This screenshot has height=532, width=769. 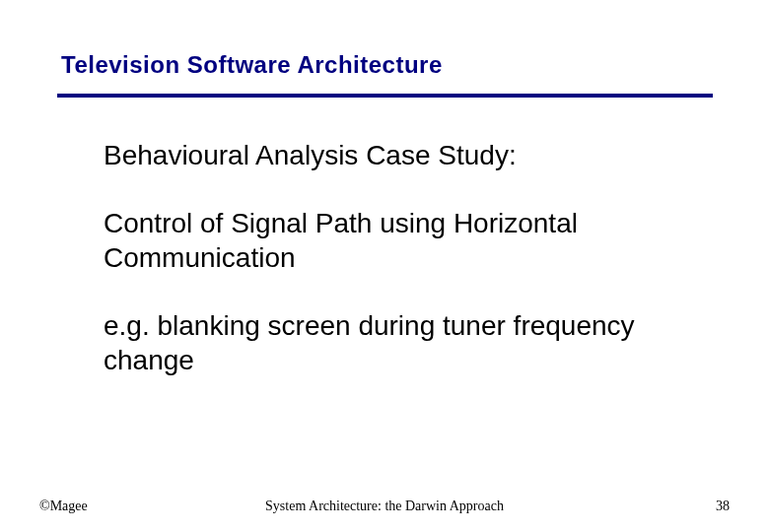 I want to click on slide-footer: ©Magee System Architecture: the Darwin A…, so click(x=384, y=502).